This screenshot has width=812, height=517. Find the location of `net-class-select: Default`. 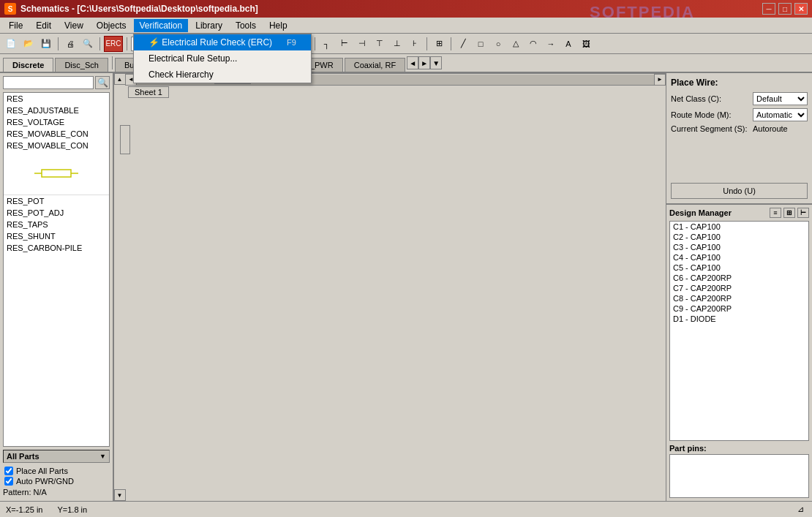

net-class-select: Default is located at coordinates (780, 99).